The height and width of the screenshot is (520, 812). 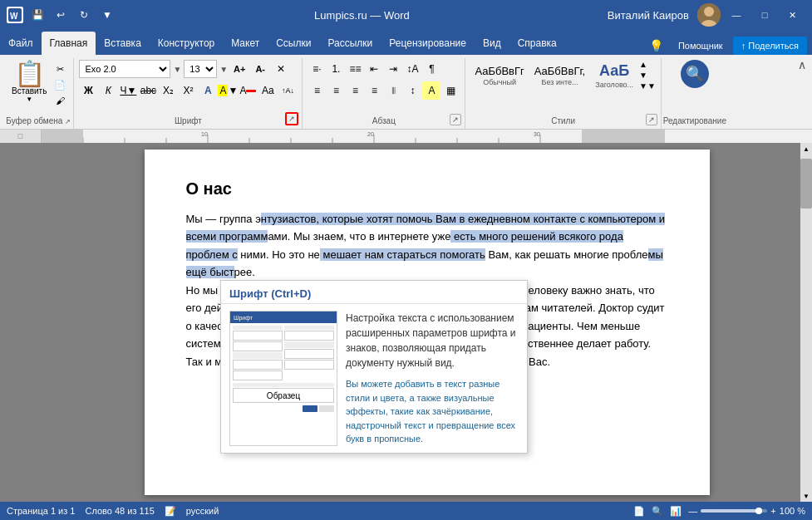 I want to click on group-styles: АаБбВвГг Обычный АаБбВвГг, Без инте... А…, so click(x=563, y=93).